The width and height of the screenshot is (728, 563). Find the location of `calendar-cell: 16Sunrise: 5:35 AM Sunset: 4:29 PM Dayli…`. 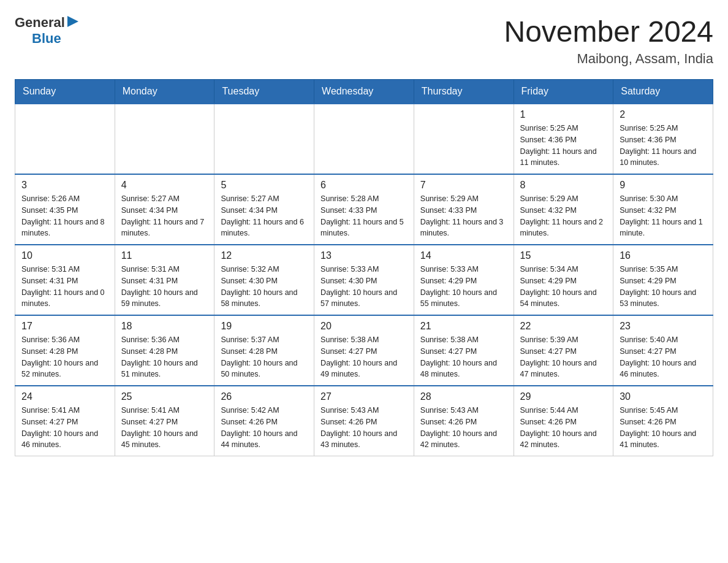

calendar-cell: 16Sunrise: 5:35 AM Sunset: 4:29 PM Dayli… is located at coordinates (663, 280).